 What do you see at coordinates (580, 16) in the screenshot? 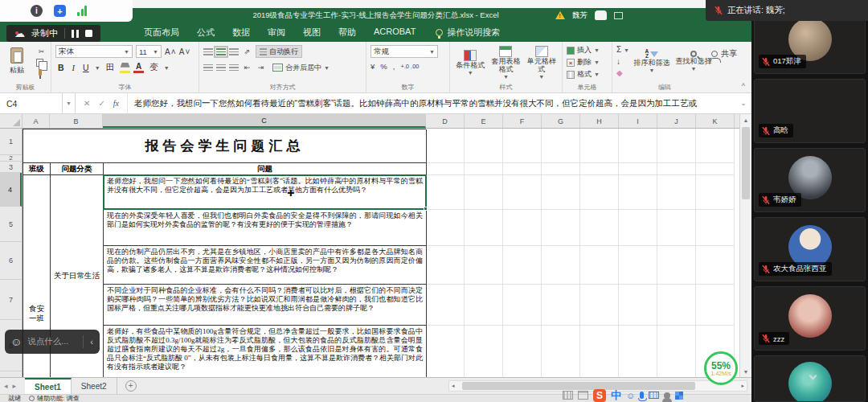
I see `account-name: 魏芳` at bounding box center [580, 16].